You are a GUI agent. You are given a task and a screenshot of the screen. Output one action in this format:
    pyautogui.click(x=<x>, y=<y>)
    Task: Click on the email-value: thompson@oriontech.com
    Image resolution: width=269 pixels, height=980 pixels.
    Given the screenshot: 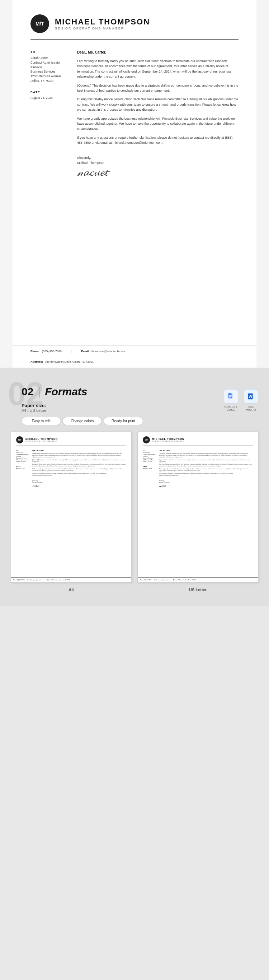 What is the action you would take?
    pyautogui.click(x=108, y=352)
    